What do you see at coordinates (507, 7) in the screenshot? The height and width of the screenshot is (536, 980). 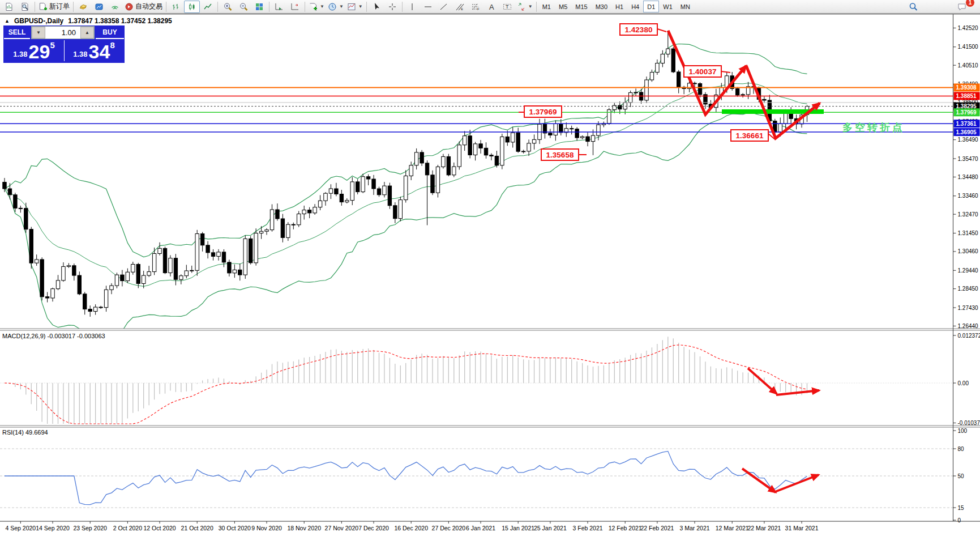 I see `svg-text: T` at bounding box center [507, 7].